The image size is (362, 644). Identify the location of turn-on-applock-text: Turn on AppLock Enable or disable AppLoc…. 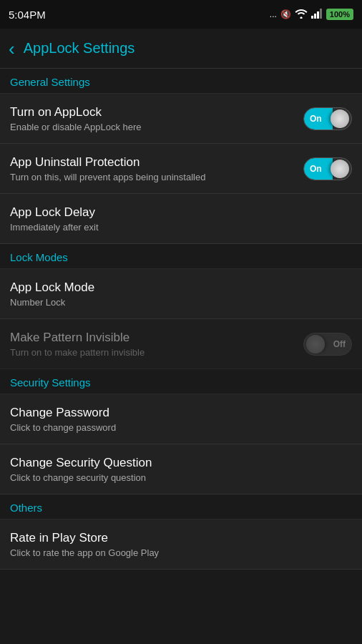
(157, 119).